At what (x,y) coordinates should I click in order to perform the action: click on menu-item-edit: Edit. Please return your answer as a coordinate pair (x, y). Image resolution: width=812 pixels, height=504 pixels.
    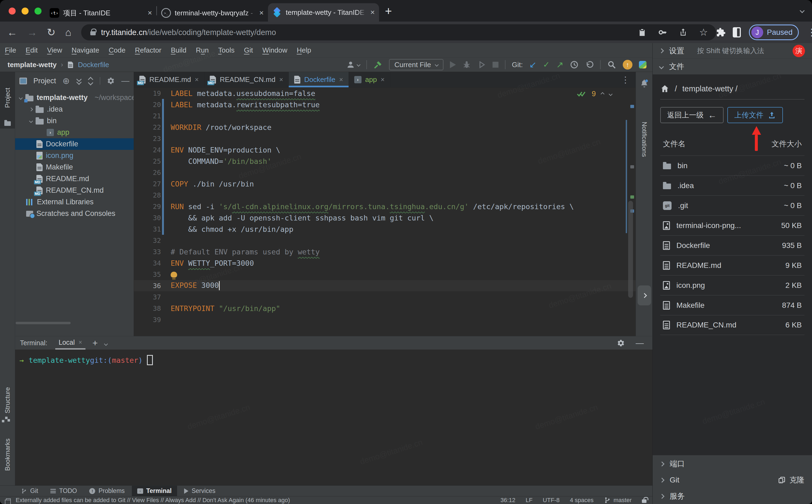
    Looking at the image, I should click on (32, 50).